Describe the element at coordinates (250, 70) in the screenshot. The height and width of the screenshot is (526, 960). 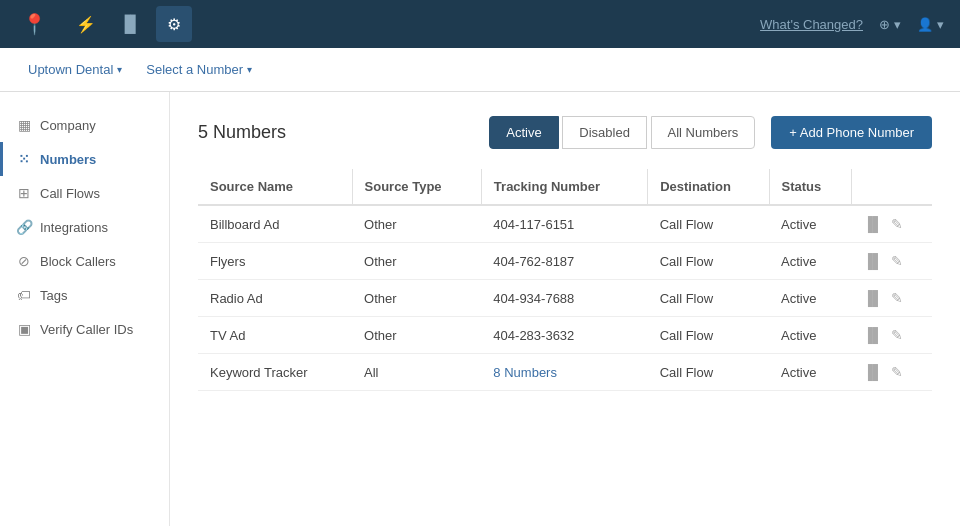
I see `number-chevron-icon: ▾` at that location.